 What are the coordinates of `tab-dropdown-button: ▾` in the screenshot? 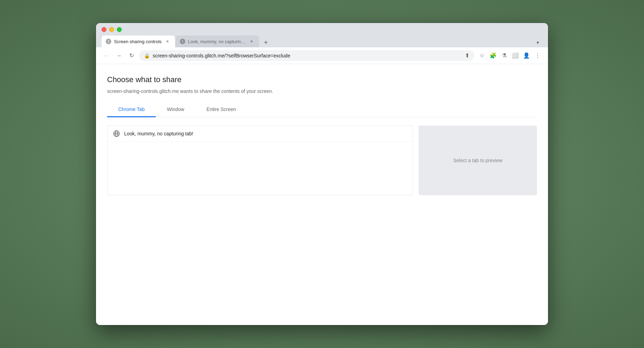 It's located at (538, 42).